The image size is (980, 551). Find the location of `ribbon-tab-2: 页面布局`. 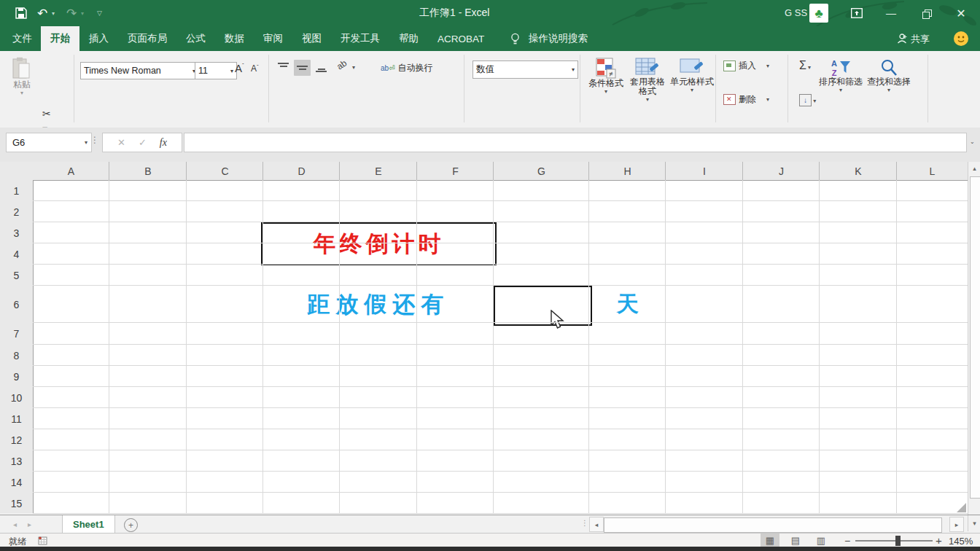

ribbon-tab-2: 页面布局 is located at coordinates (147, 39).